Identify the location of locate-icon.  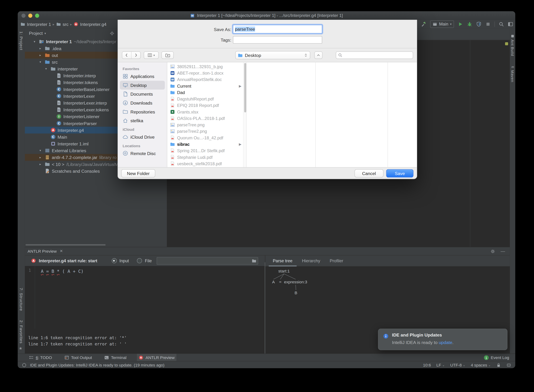
(112, 33).